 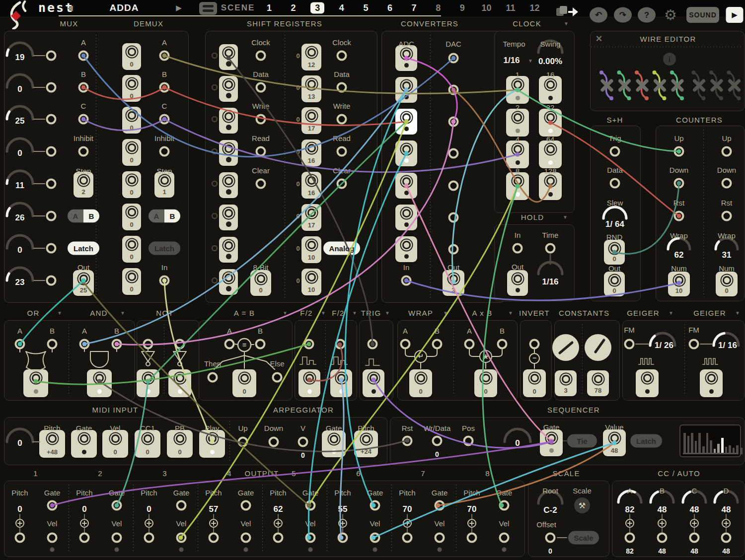 What do you see at coordinates (446, 313) in the screenshot?
I see `wrap-dropdown-icon: ▼` at bounding box center [446, 313].